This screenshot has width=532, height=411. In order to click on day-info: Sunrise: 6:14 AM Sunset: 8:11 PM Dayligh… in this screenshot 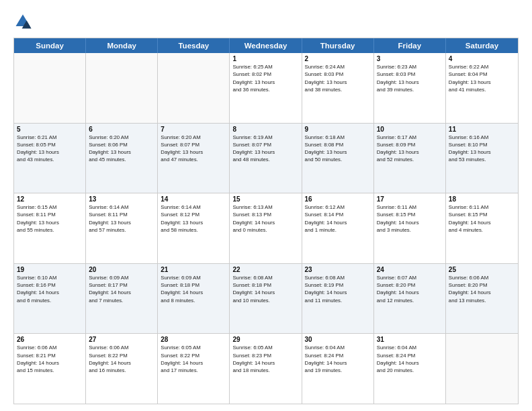, I will do `click(122, 219)`.